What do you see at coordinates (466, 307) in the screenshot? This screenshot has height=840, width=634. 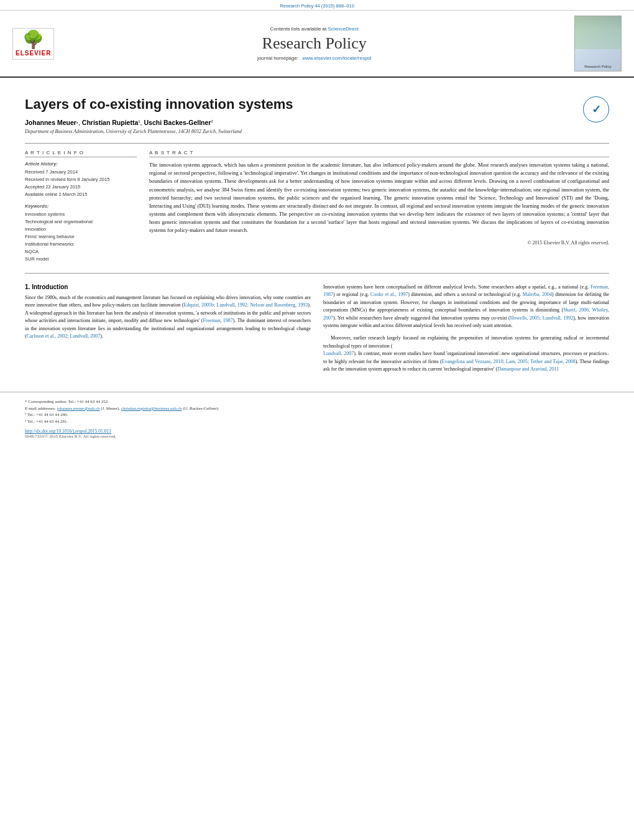 I see `intro-right-paragraph-1: Innovation systems have been conceptuali…` at bounding box center [466, 307].